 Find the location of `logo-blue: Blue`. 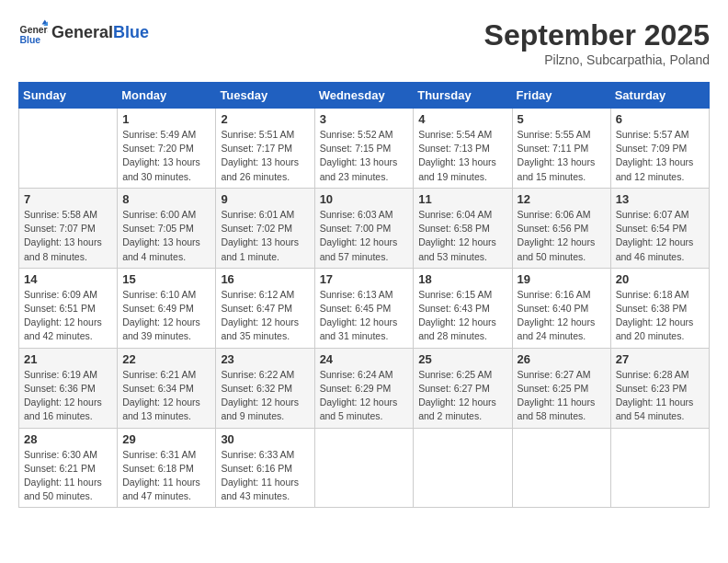

logo-blue: Blue is located at coordinates (131, 32).